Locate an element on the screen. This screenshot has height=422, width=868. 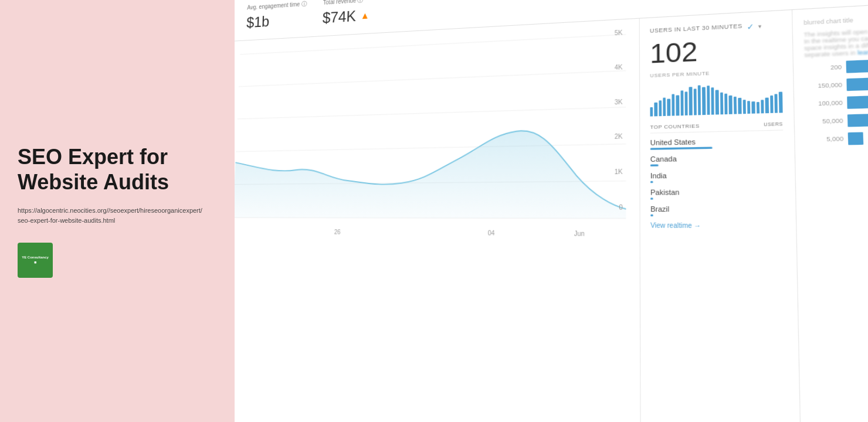
revenue-metric: Total revenue ⓘ $74K ▲ is located at coordinates (346, 13).